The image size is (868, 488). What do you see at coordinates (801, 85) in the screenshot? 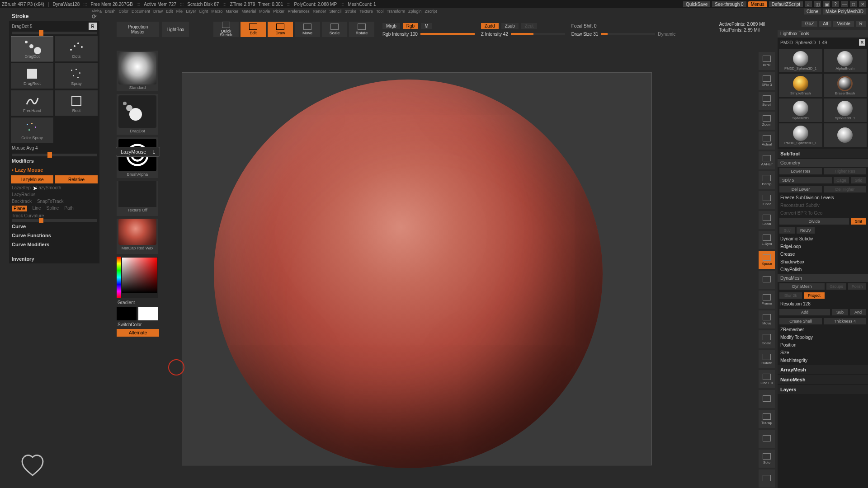
I see `tool-simplebrush: SimpleBrush` at bounding box center [801, 85].